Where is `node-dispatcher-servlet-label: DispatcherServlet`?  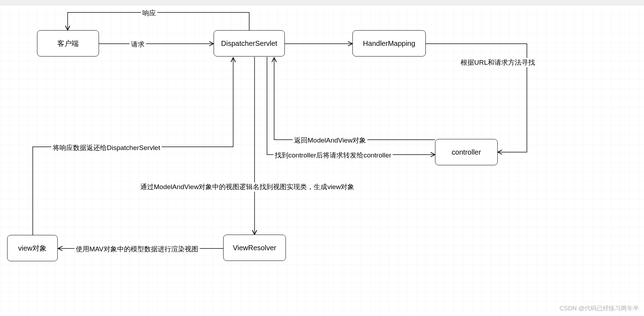 node-dispatcher-servlet-label: DispatcherServlet is located at coordinates (249, 43).